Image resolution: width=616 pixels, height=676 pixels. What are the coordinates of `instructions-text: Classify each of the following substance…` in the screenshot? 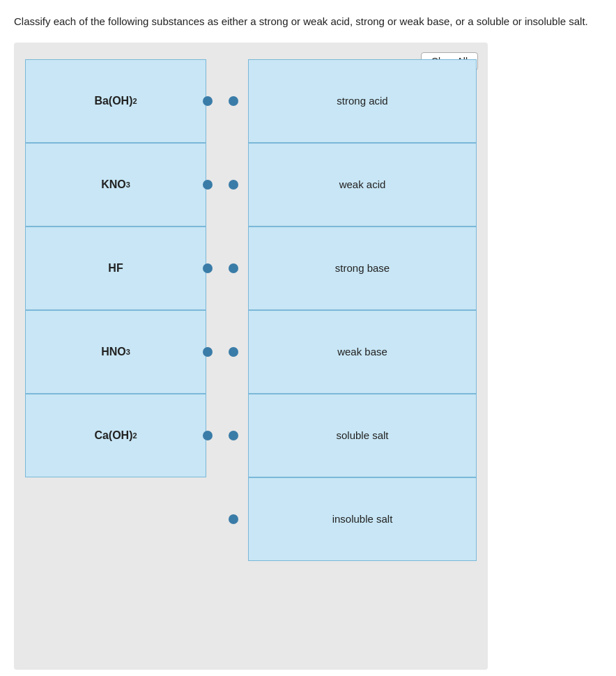 It's located at (308, 22).